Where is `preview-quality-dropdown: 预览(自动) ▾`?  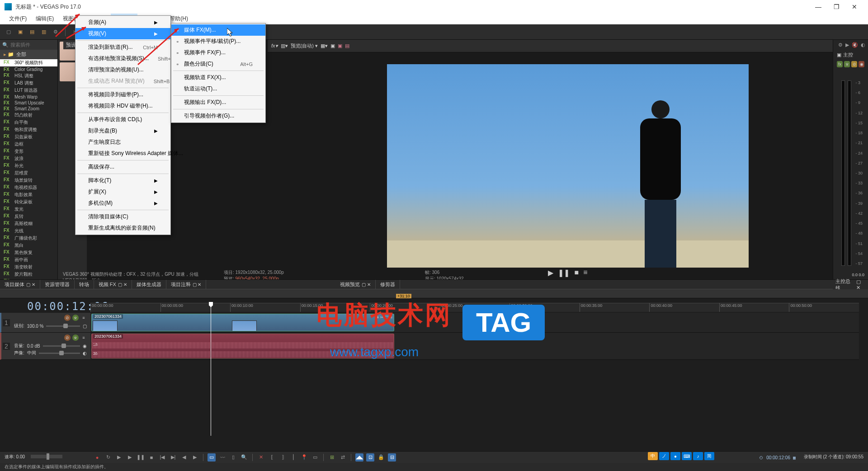
preview-quality-dropdown: 预览(自动) ▾ is located at coordinates (304, 46).